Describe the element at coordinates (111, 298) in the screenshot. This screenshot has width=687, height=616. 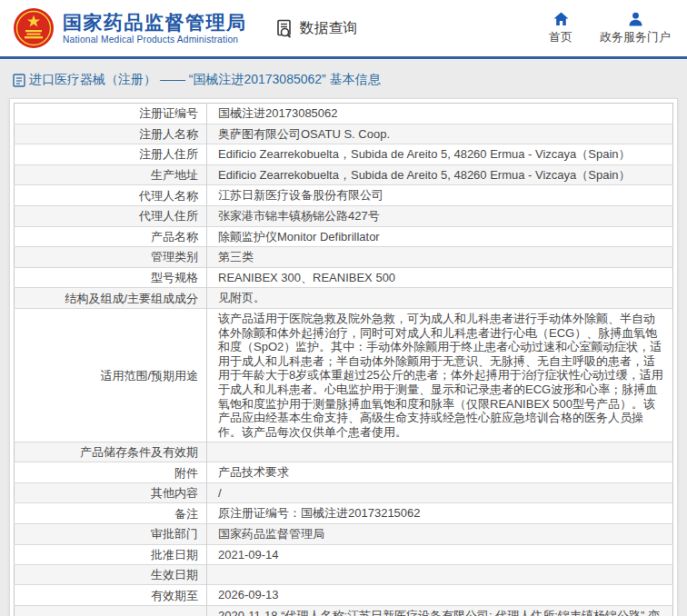
I see `row-label: 结构及组成/主要组成成分` at that location.